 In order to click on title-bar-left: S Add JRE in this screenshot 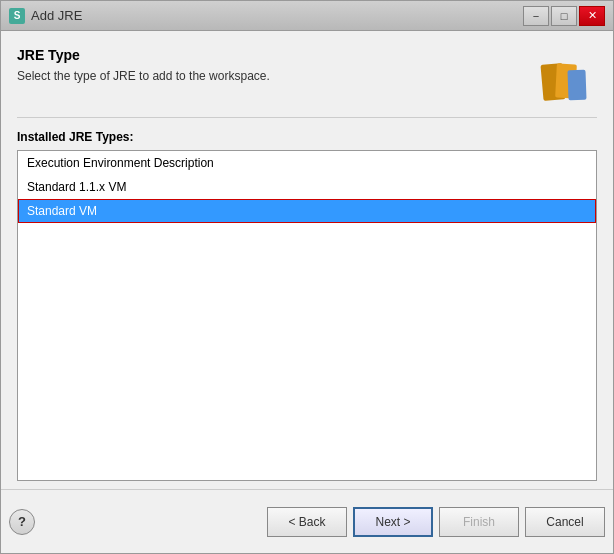, I will do `click(46, 16)`.